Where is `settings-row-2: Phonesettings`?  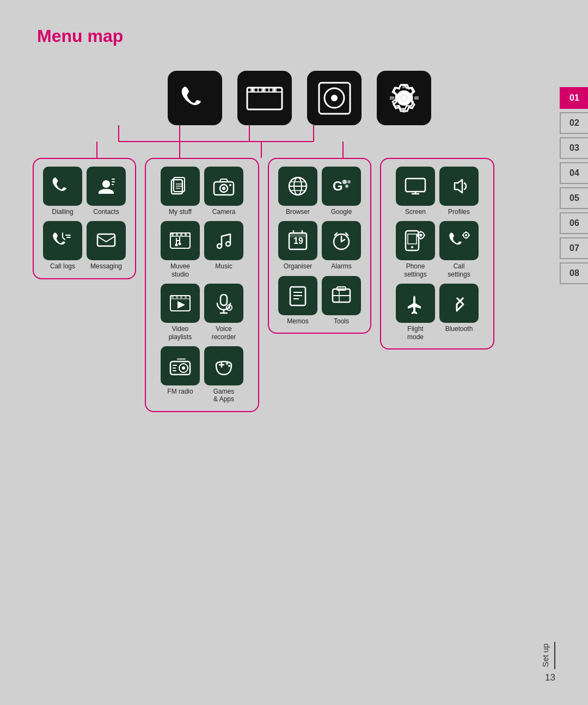
settings-row-2: Phonesettings is located at coordinates (437, 249).